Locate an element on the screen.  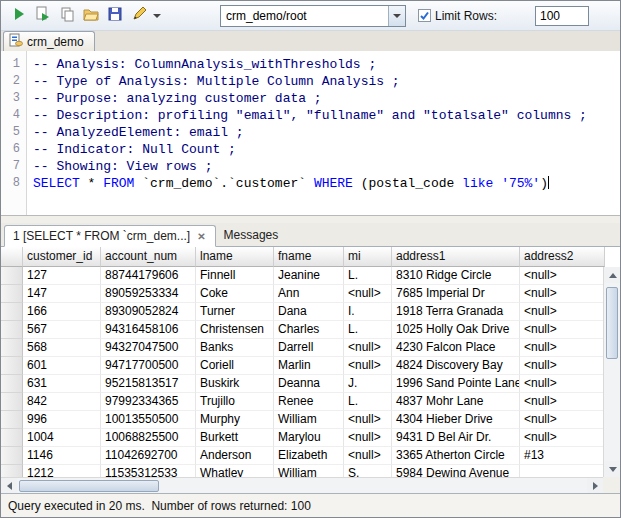
edit-button is located at coordinates (139, 16).